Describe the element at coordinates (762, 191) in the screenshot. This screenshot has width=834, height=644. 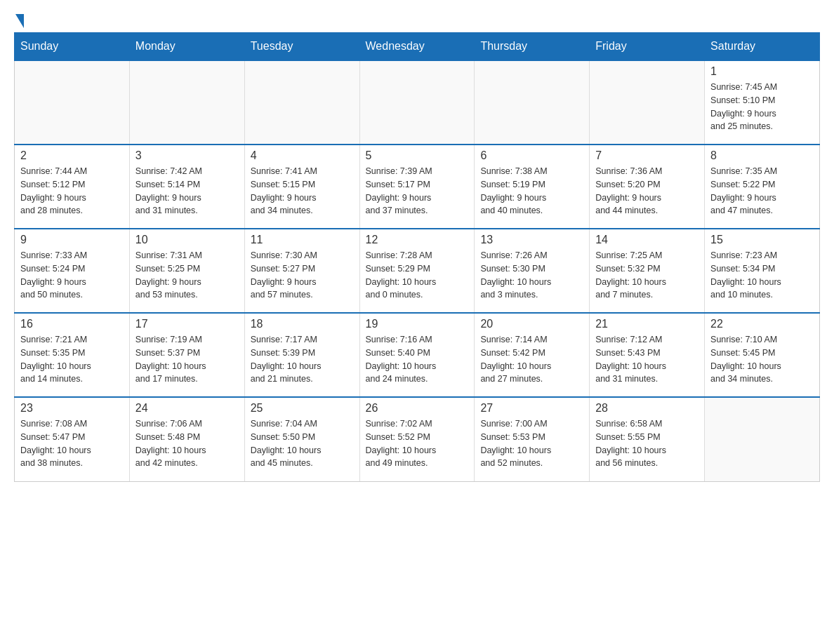
I see `day-info: Sunrise: 7:35 AM Sunset: 5:22 PM Dayligh…` at that location.